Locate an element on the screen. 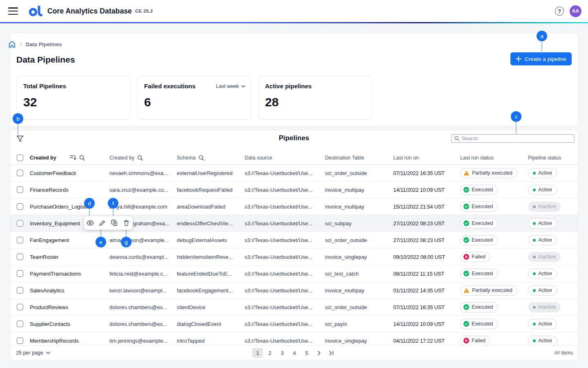 The image size is (588, 368). stat-label: Active pipelines is located at coordinates (315, 86).